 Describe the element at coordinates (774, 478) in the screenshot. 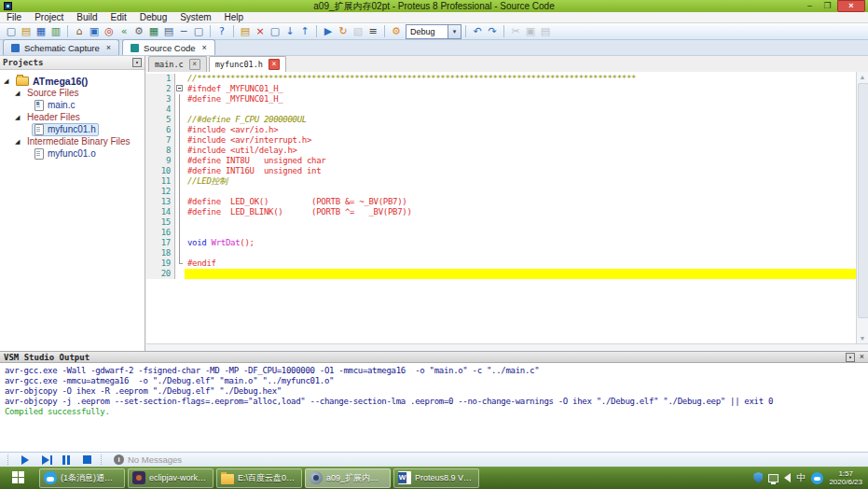

I see `network-icon` at that location.